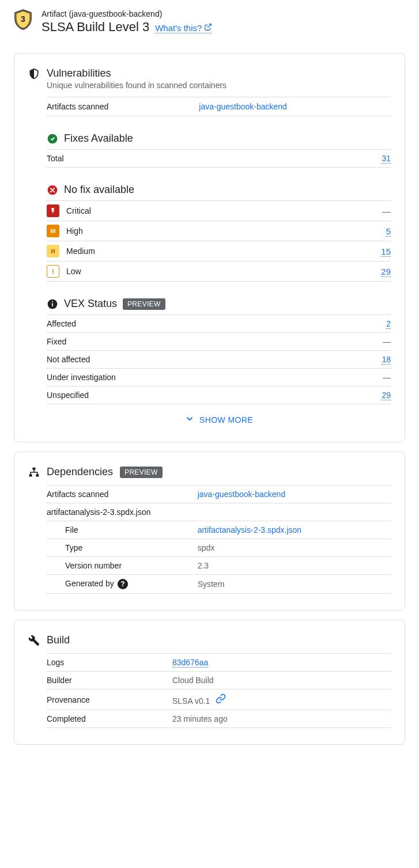  I want to click on medium-icon, so click(53, 251).